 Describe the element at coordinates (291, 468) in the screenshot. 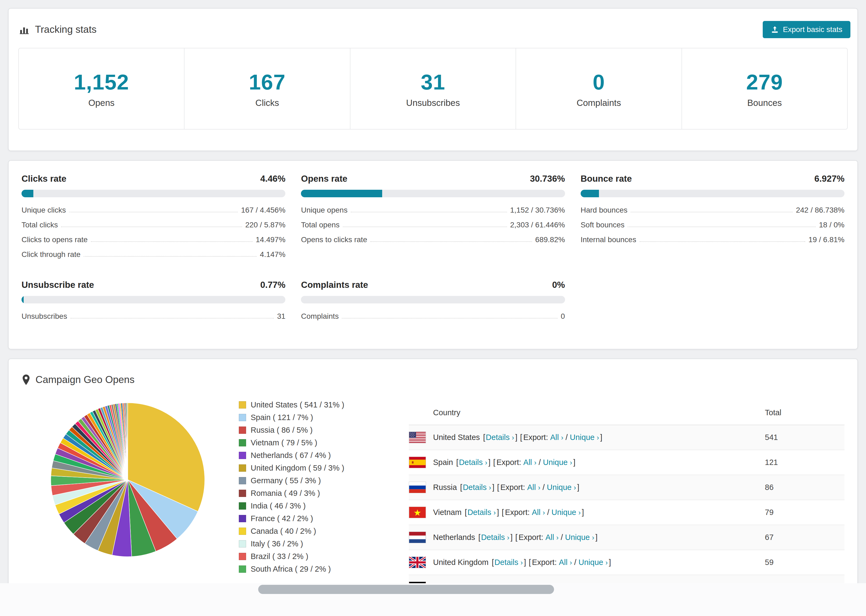

I see `legend-item: United Kingdom ( 59 / 3% )` at that location.